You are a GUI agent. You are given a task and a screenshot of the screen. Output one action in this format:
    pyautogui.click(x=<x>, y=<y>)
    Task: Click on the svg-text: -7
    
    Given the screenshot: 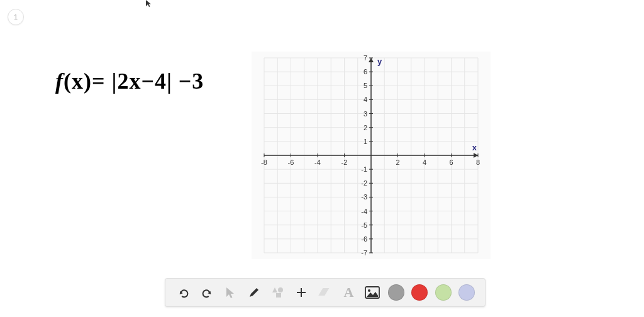 What is the action you would take?
    pyautogui.click(x=364, y=253)
    